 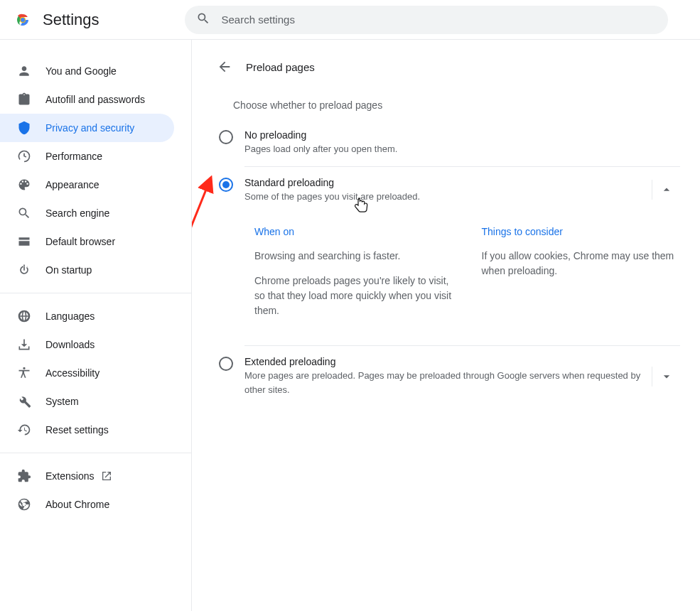 I want to click on nav-item-system: System, so click(x=87, y=401).